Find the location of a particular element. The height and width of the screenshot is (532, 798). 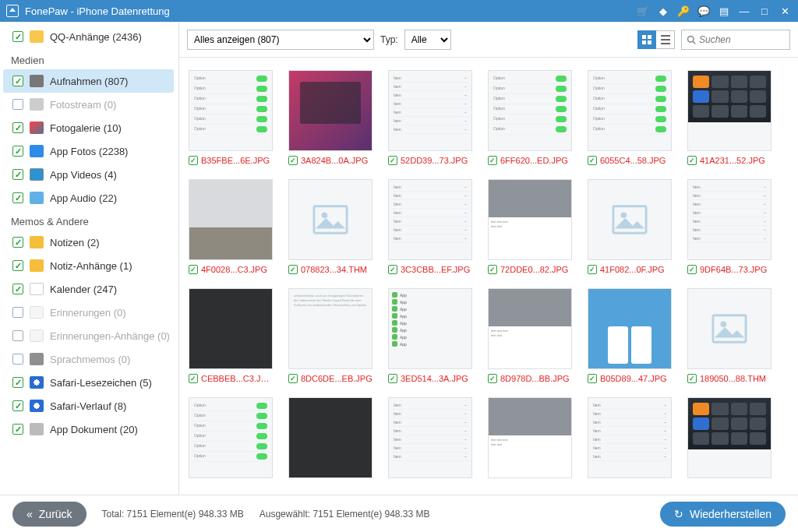

sidebar-item: Kalender (247) is located at coordinates (90, 289).